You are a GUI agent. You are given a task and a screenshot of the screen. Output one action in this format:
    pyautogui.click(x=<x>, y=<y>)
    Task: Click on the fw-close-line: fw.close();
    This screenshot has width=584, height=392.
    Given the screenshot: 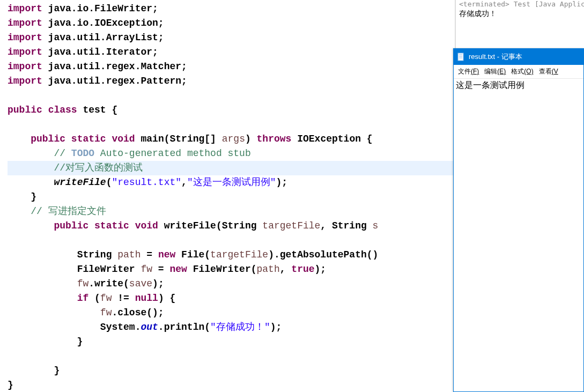 What is the action you would take?
    pyautogui.click(x=231, y=313)
    